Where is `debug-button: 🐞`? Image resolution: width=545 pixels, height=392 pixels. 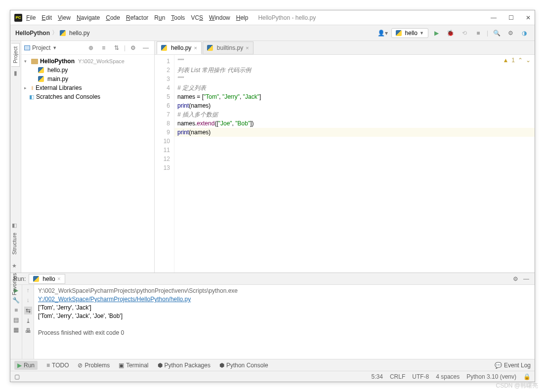
debug-button: 🐞 is located at coordinates (451, 33).